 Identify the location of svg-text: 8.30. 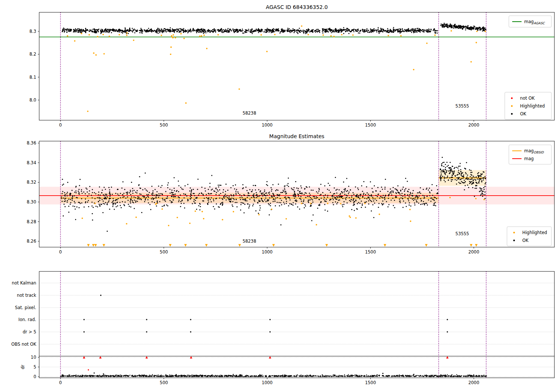
(31, 202).